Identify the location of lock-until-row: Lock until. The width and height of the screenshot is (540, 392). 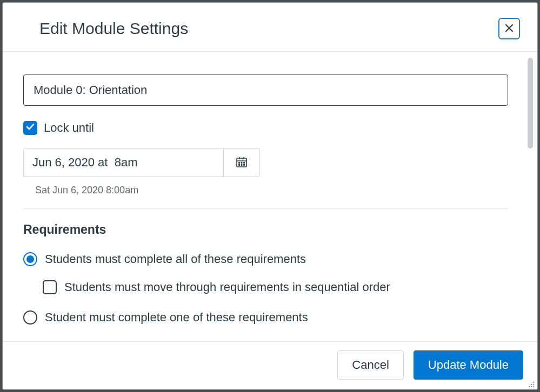
(266, 128).